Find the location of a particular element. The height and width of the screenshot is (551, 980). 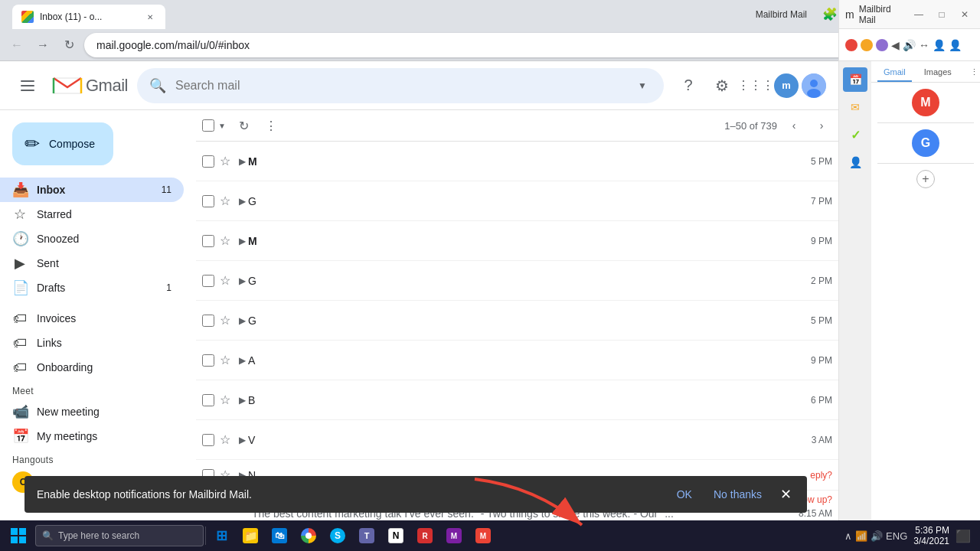

mailbird-tab-images: Images is located at coordinates (938, 73).